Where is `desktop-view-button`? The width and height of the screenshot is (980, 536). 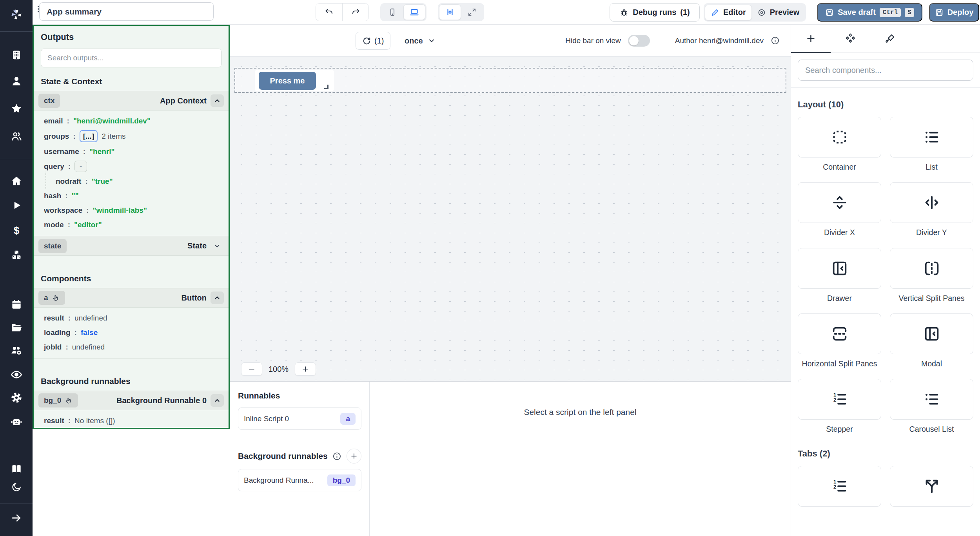
desktop-view-button is located at coordinates (414, 12).